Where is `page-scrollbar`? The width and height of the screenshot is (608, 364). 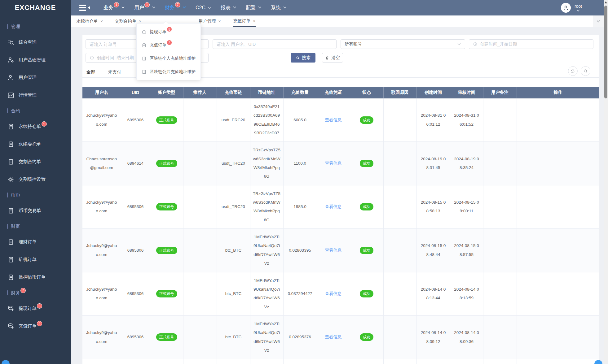
page-scrollbar is located at coordinates (606, 182).